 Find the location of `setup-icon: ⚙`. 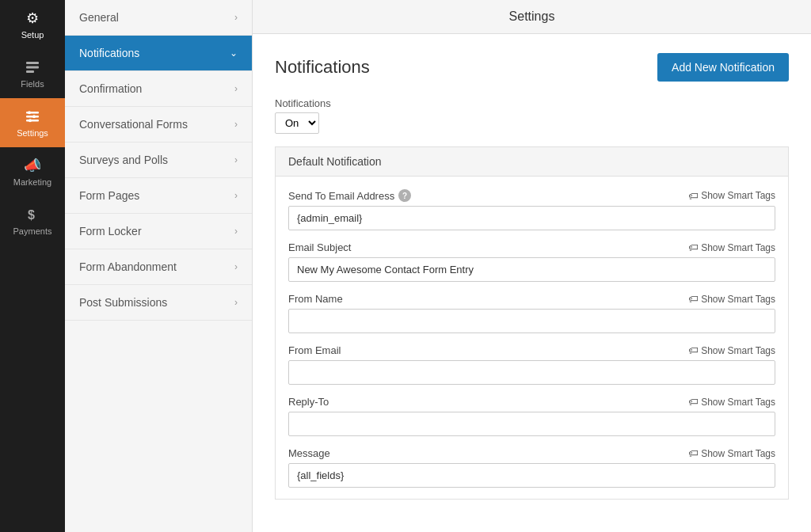

setup-icon: ⚙ is located at coordinates (32, 18).